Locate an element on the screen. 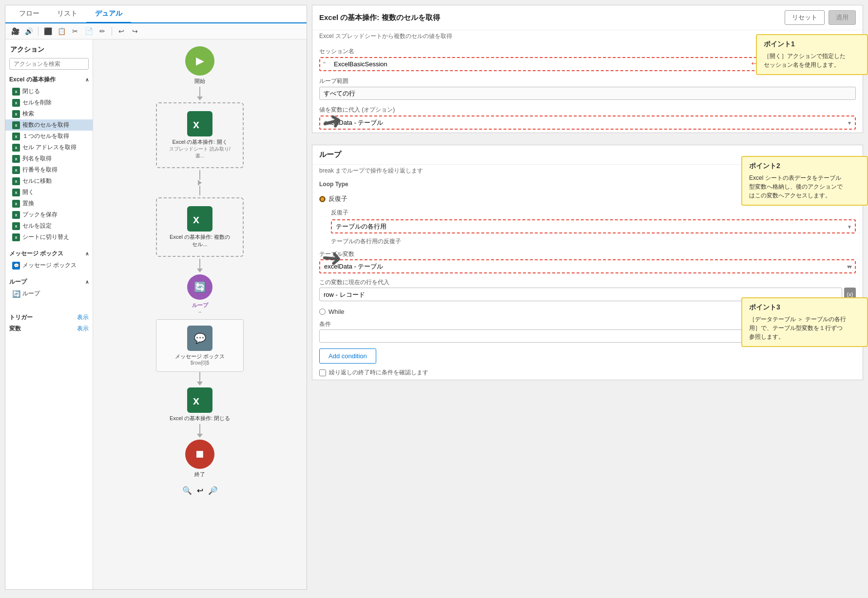 Image resolution: width=868 pixels, height=598 pixels. node-loop: 🔄 ループ -- is located at coordinates (200, 294).